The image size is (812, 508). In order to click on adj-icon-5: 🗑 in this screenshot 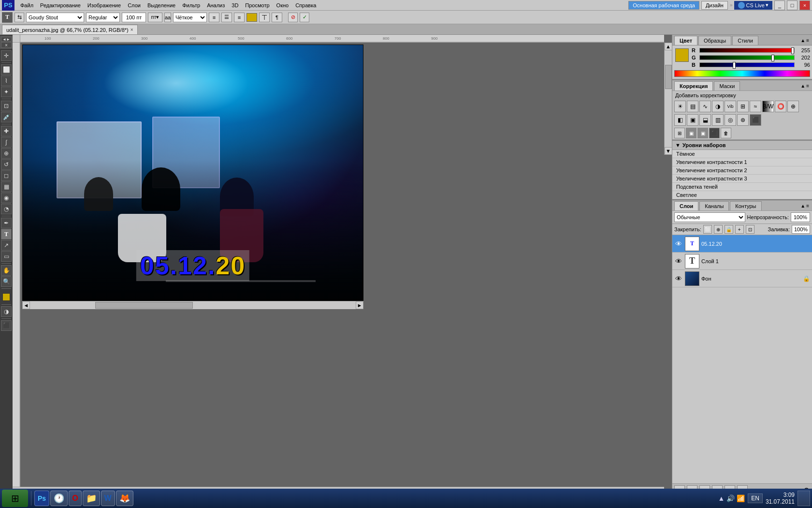, I will do `click(726, 133)`.